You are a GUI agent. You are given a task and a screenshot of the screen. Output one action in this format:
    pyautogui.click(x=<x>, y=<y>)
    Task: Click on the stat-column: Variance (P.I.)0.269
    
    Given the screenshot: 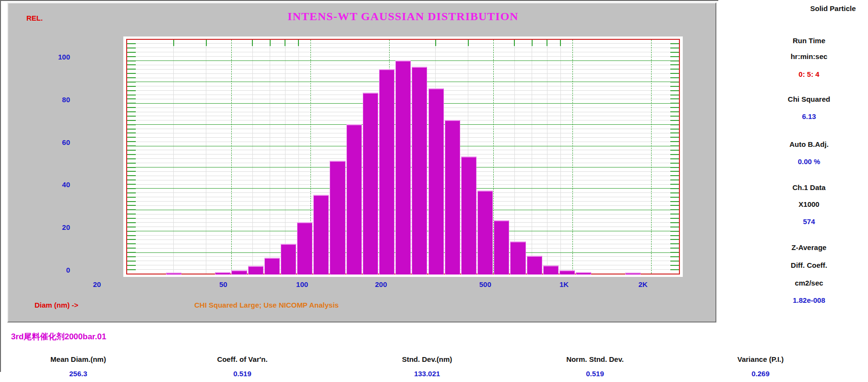 What is the action you would take?
    pyautogui.click(x=761, y=367)
    